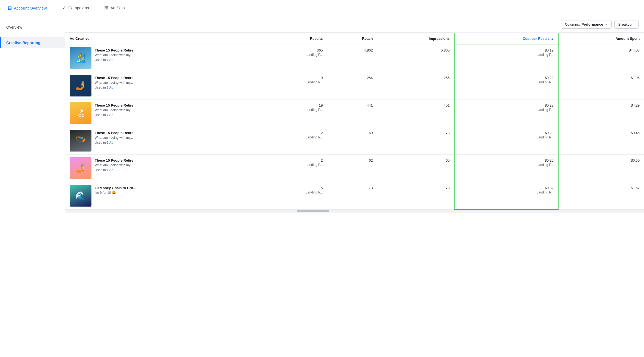  Describe the element at coordinates (81, 113) in the screenshot. I see `creative-thumbnail-3: 🏖` at that location.